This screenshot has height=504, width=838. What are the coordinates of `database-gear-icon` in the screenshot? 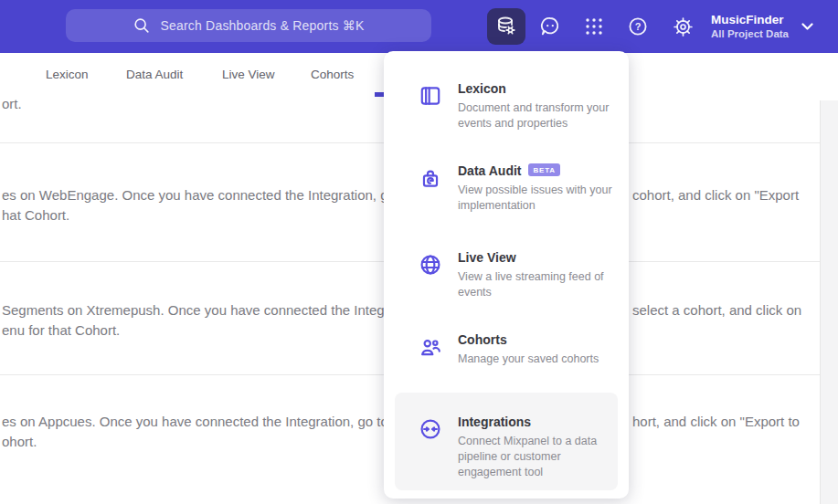 It's located at (506, 26).